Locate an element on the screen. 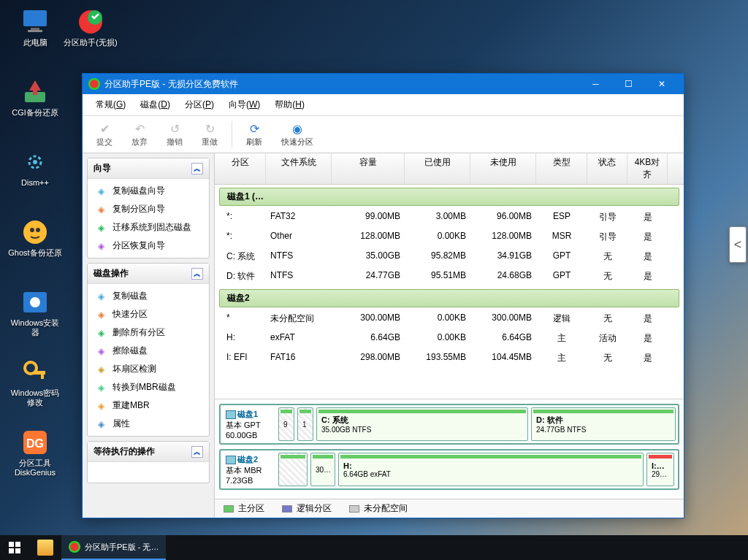  legend-item: 未分配空间 is located at coordinates (378, 508).